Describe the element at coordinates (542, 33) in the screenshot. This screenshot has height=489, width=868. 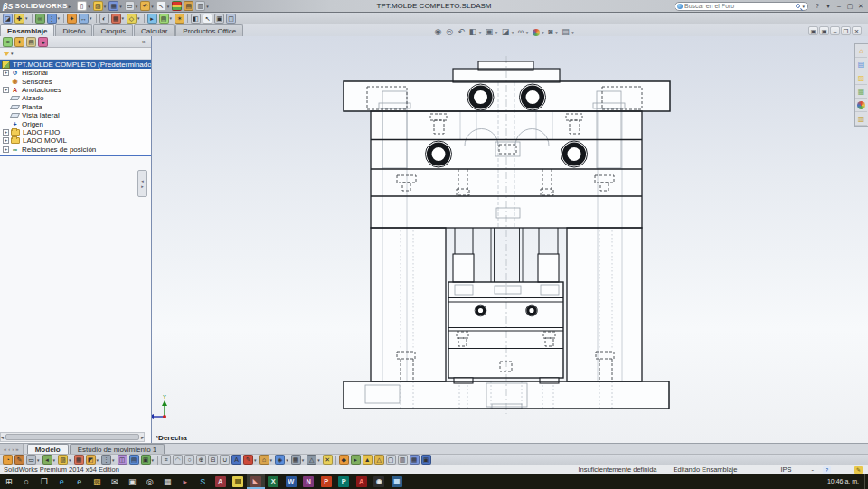
I see `edit-appearance-caret-icon: ▾` at that location.